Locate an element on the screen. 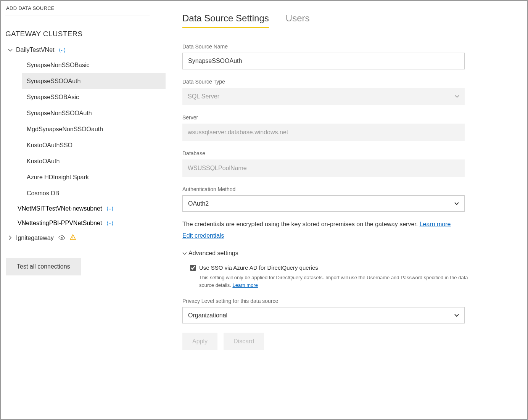 The image size is (528, 420). ds-type-label: Data Source Type is located at coordinates (324, 82).